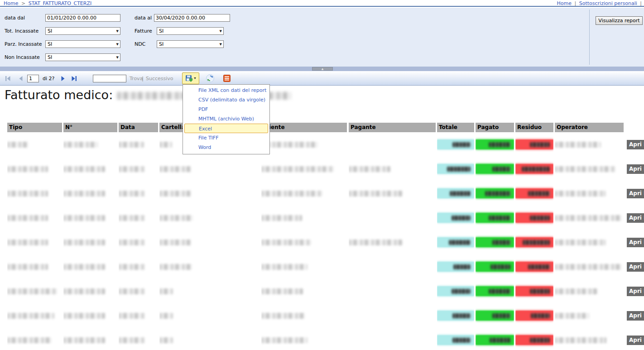 This screenshot has height=350, width=644. What do you see at coordinates (48, 79) in the screenshot?
I see `page-total-label: di 2?` at bounding box center [48, 79].